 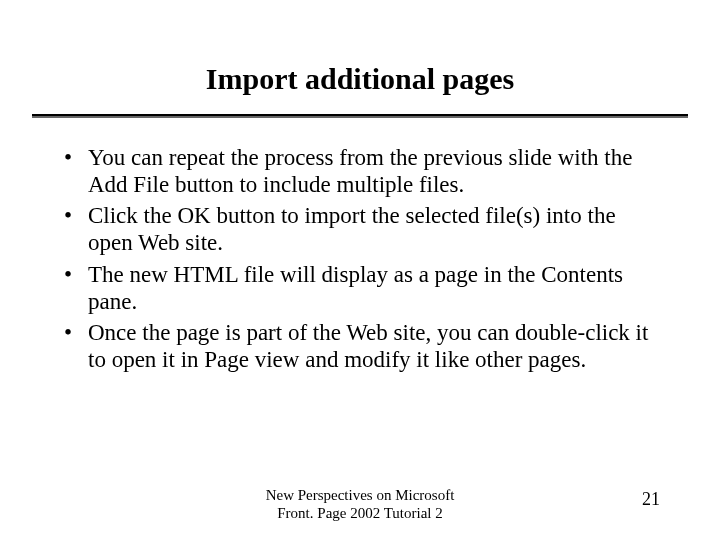 What do you see at coordinates (651, 500) in the screenshot?
I see `page-number: 21` at bounding box center [651, 500].